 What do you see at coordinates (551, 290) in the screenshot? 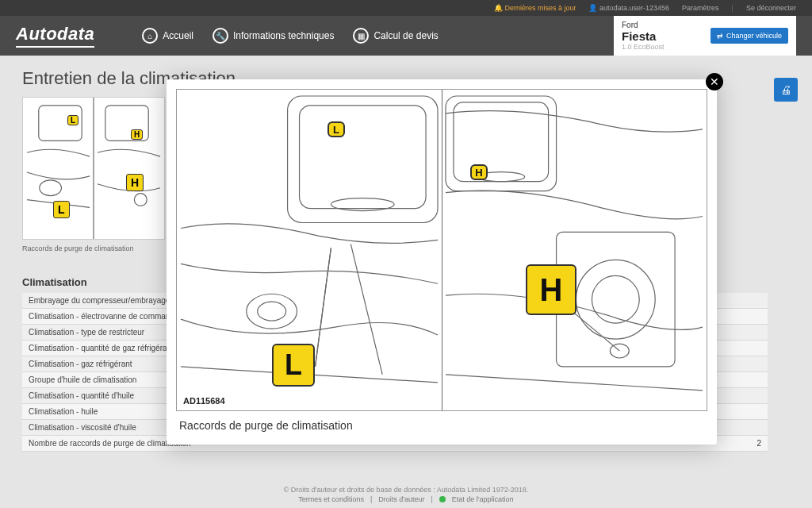
I see `label-high-port: H` at bounding box center [551, 290].